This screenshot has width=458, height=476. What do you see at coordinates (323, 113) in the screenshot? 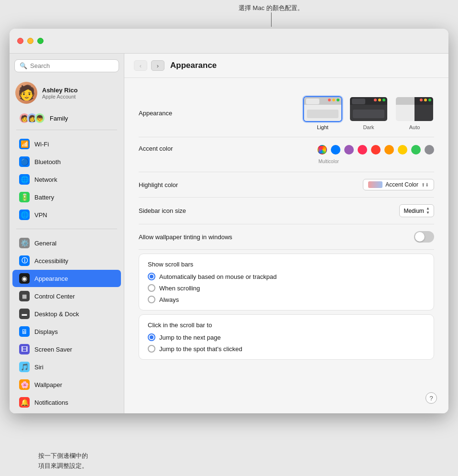
I see `appearance-option-light: Light` at bounding box center [323, 113].